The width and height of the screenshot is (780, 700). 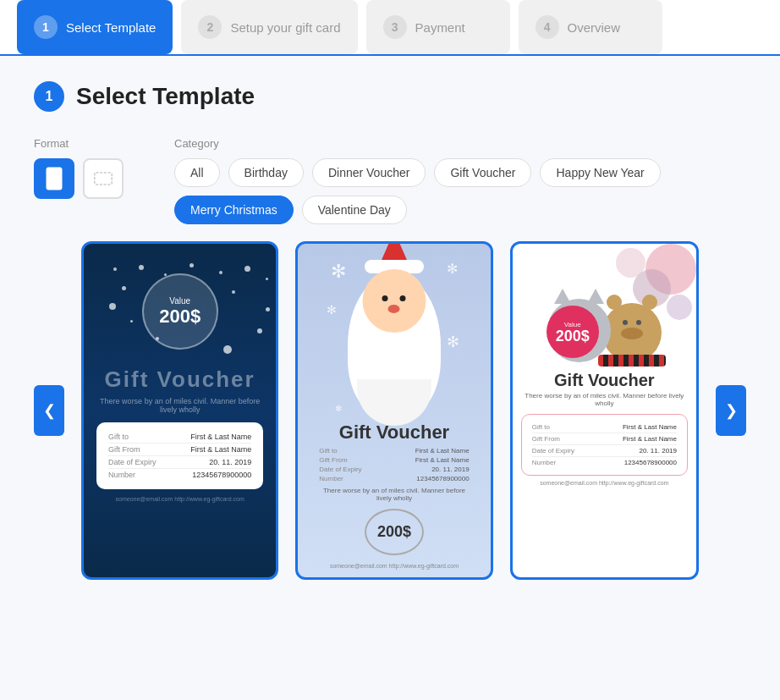 I want to click on bear-ear-left, so click(x=614, y=302).